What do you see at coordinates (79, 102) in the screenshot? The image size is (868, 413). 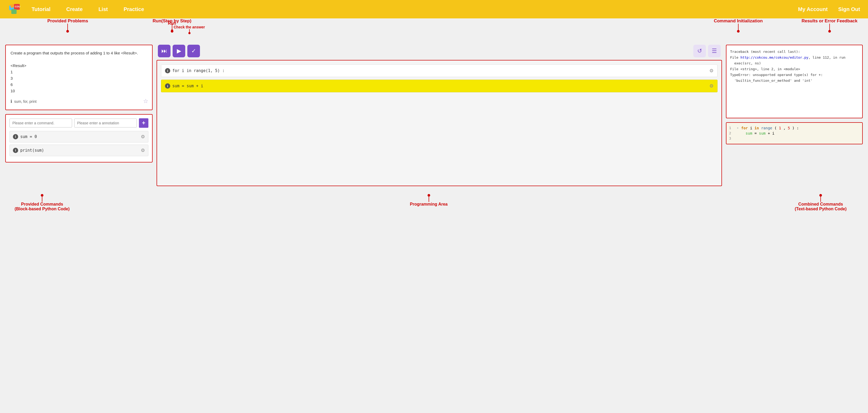 I see `problem-footer: ℹ sum, for, print` at bounding box center [79, 102].